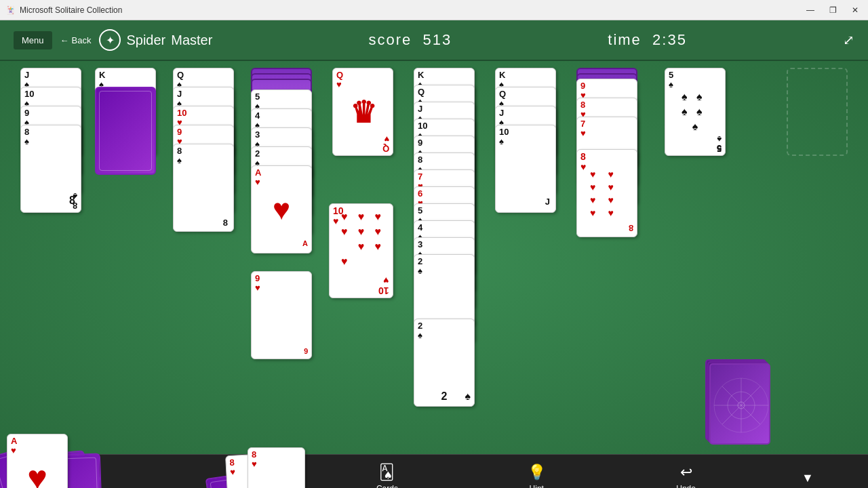  Describe the element at coordinates (37, 461) in the screenshot. I see `card-a-hearts: A♥ A♥ ♥` at that location.